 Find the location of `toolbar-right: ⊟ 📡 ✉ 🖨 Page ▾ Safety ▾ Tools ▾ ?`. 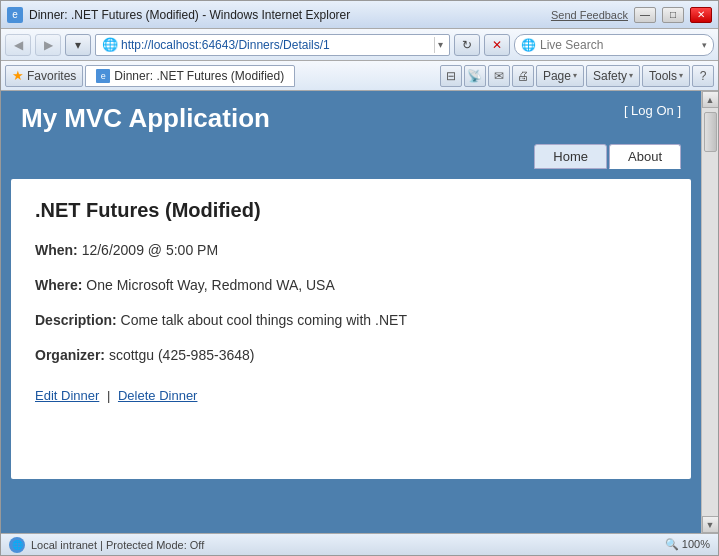

toolbar-right: ⊟ 📡 ✉ 🖨 Page ▾ Safety ▾ Tools ▾ ? is located at coordinates (577, 76).